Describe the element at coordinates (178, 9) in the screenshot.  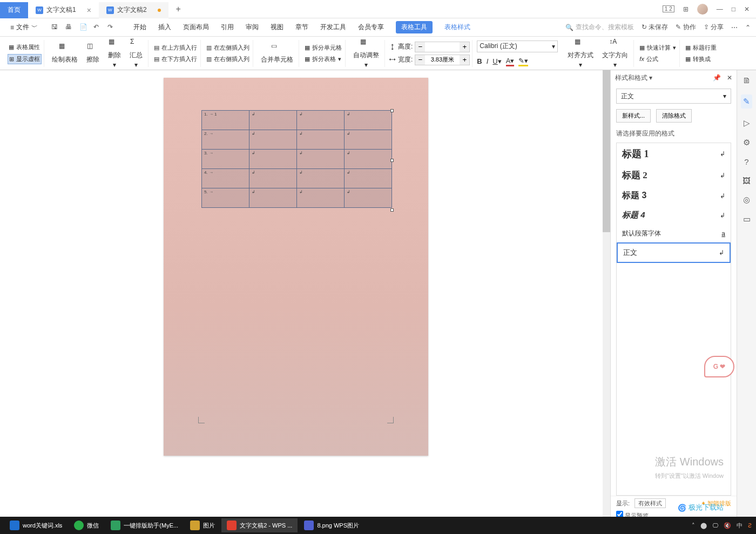
I see `new-tab-button: +` at that location.